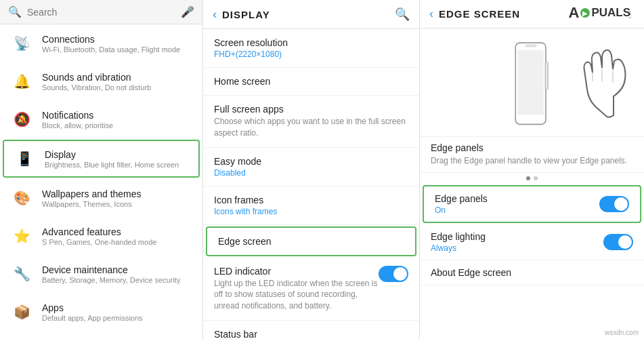 The height and width of the screenshot is (339, 644). Describe the element at coordinates (215, 15) in the screenshot. I see `back-button: ‹` at that location.